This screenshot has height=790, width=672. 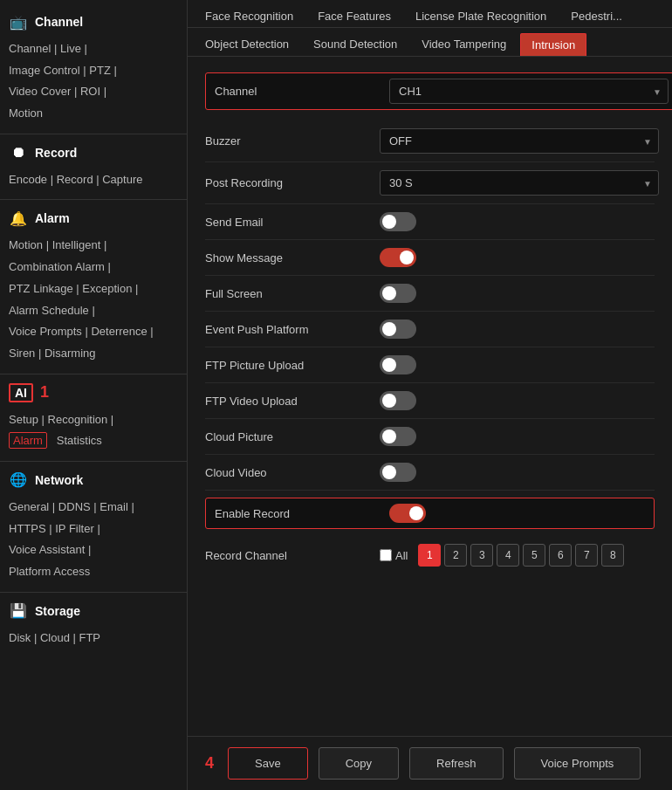 I want to click on sidebar-header-channel: 📺 Channel, so click(x=93, y=22).